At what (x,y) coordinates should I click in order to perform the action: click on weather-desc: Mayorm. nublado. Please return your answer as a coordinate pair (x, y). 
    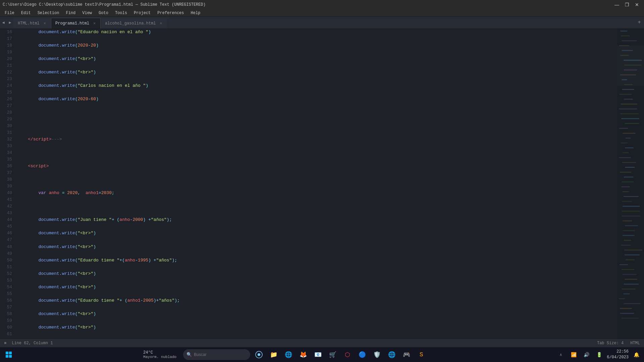
    Looking at the image, I should click on (160, 357).